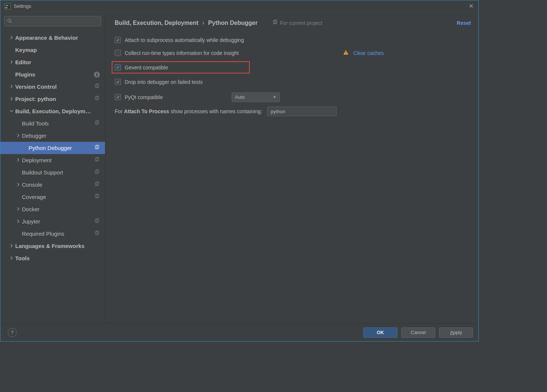 The width and height of the screenshot is (547, 392). What do you see at coordinates (292, 68) in the screenshot?
I see `setting-gevent-compatible-row: Gevent compatible` at bounding box center [292, 68].